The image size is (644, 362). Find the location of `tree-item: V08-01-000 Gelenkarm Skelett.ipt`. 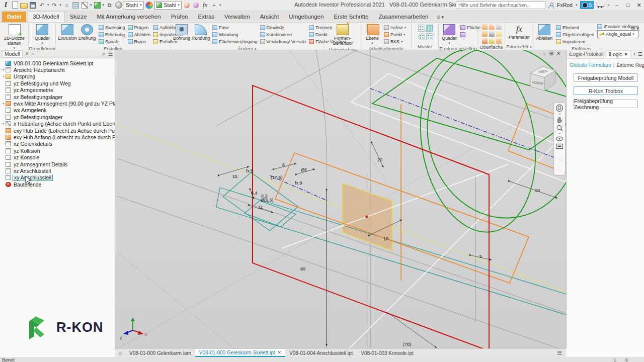

tree-item: V08-01-000 Gelenkarm Skelett.ipt is located at coordinates (58, 63).